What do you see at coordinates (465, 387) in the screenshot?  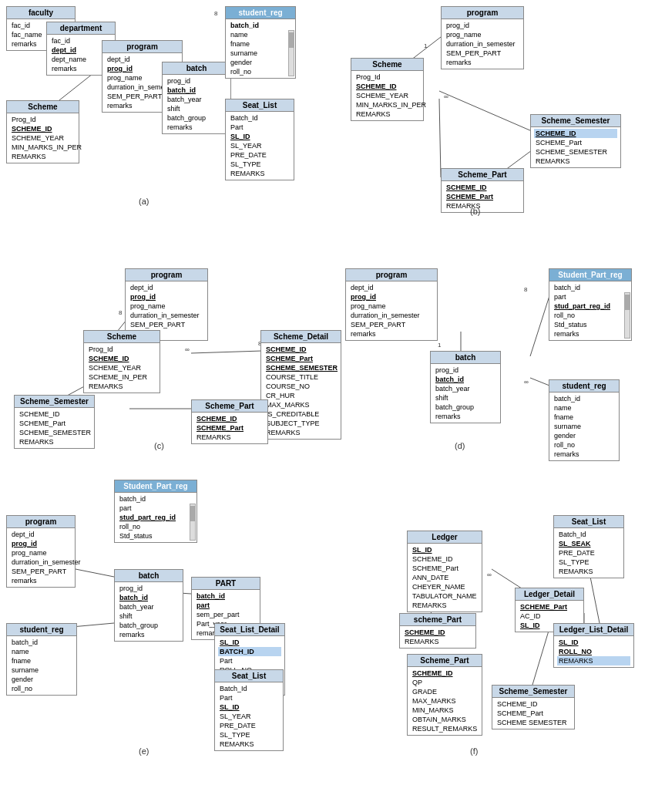 I see `table-batch-d: batch prog_id batch_id batch_year shift …` at bounding box center [465, 387].